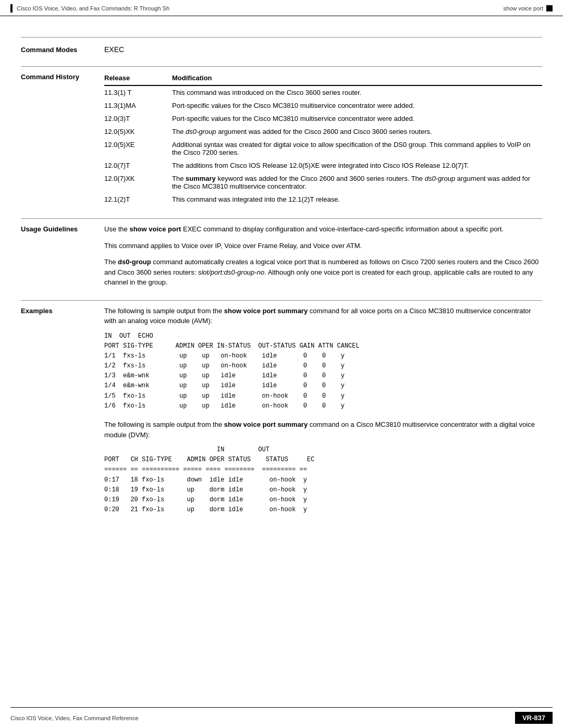 The image size is (563, 728). What do you see at coordinates (357, 166) in the screenshot?
I see `modification-cell: The additions from Cisco IOS Release 12.…` at bounding box center [357, 166].